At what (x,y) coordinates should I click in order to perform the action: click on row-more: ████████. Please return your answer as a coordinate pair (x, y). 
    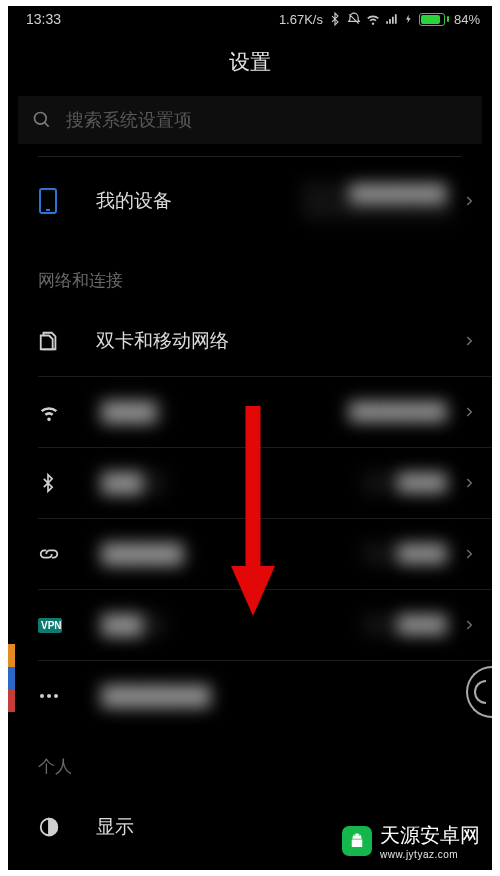
    Looking at the image, I should click on (250, 696).